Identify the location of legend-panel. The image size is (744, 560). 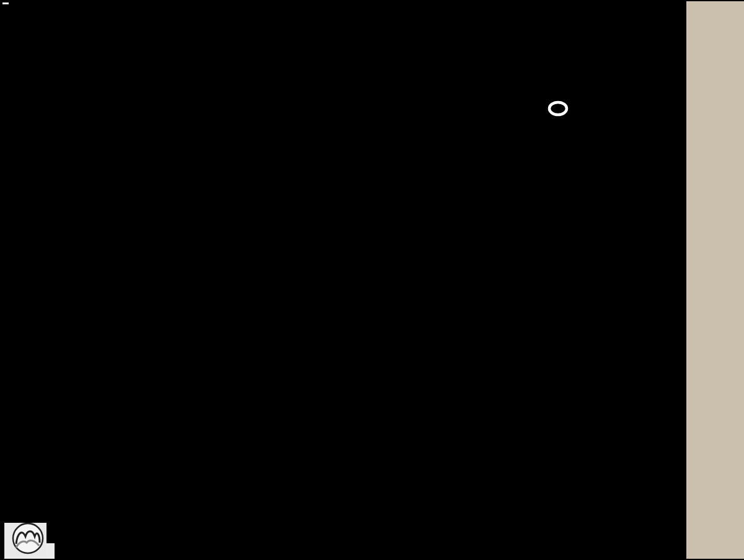
(714, 280).